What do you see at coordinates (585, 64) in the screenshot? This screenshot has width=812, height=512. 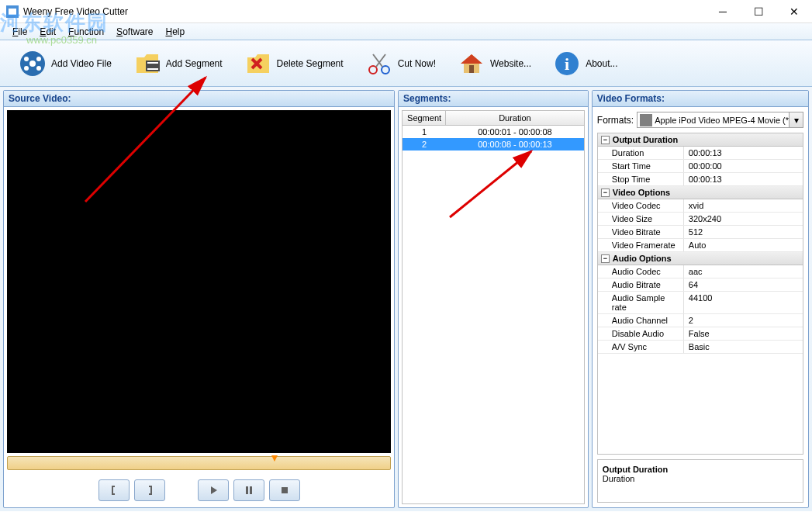 I see `about-button: i About...` at bounding box center [585, 64].